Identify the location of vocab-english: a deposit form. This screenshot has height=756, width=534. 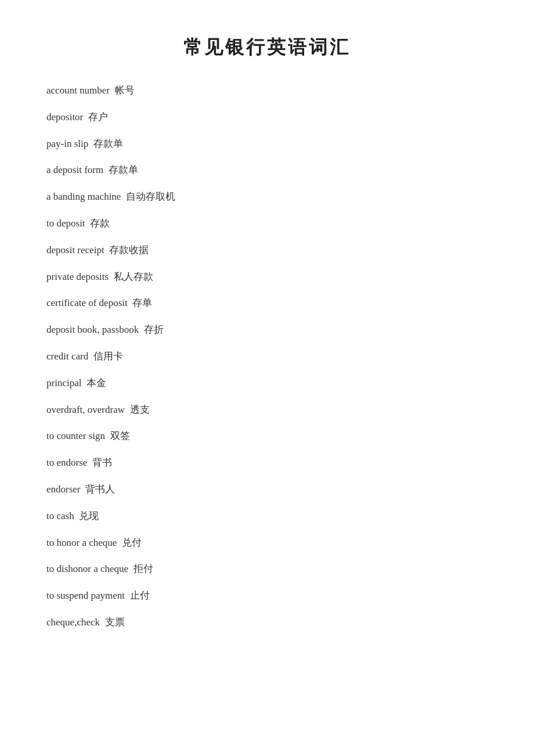
(75, 170).